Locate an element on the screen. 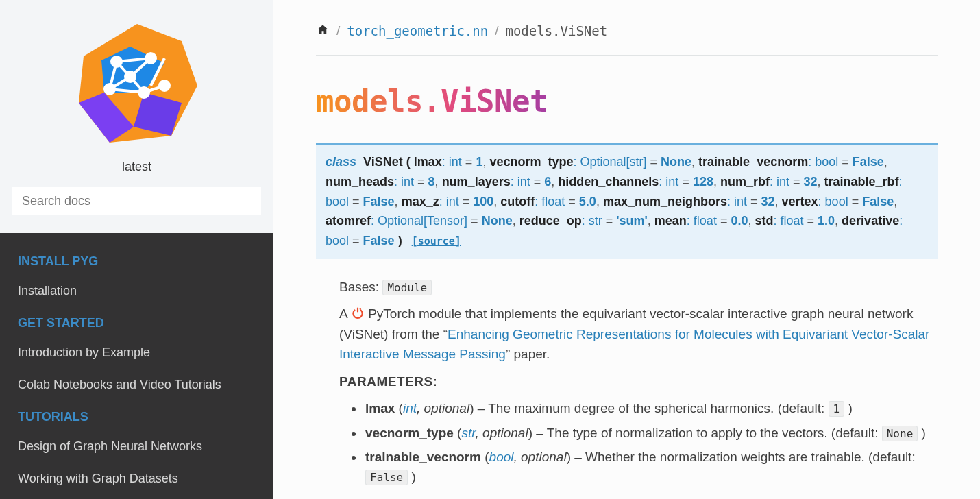  nav-item: Colab Notebooks and Video Tutorials is located at coordinates (137, 385).